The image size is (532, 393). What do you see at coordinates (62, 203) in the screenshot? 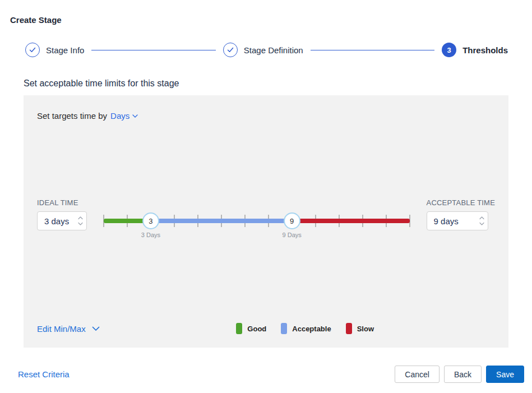
I see `ideal-time-label: IDEAL TIME` at bounding box center [62, 203].